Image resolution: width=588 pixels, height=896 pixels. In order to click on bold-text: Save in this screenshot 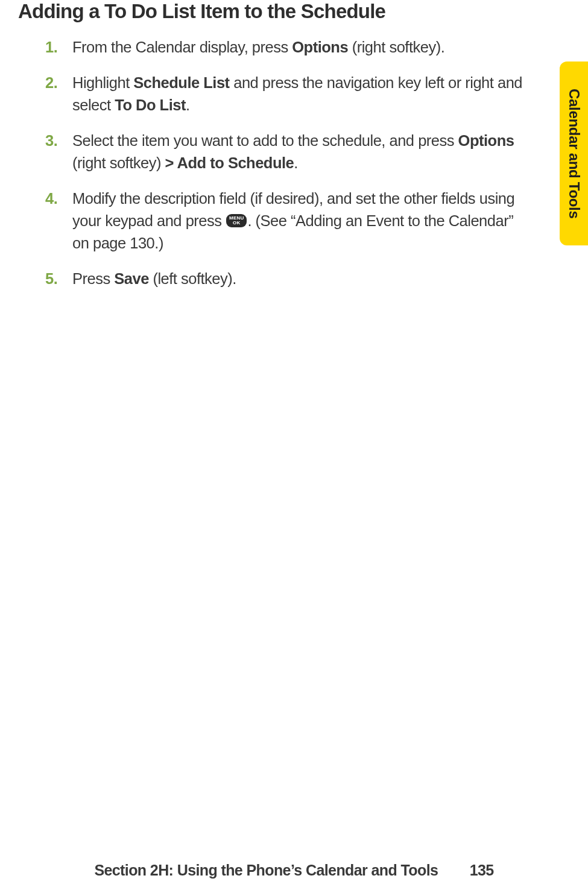, I will do `click(131, 279)`.